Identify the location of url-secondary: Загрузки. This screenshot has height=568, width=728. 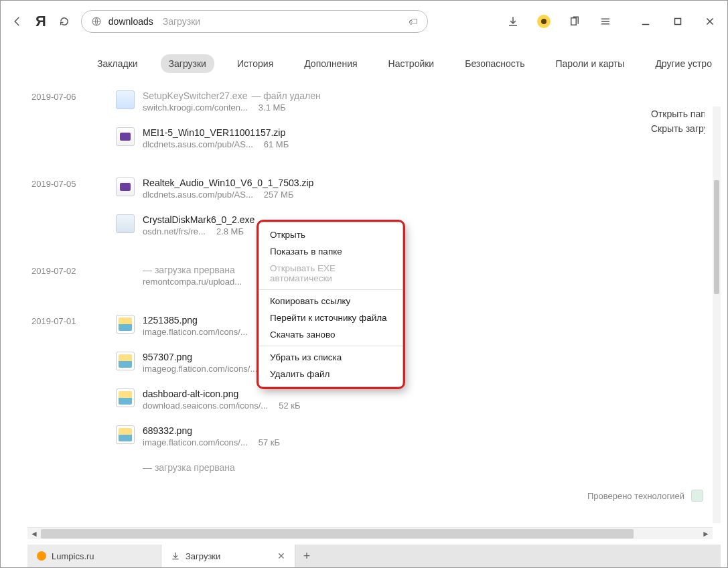
(181, 21).